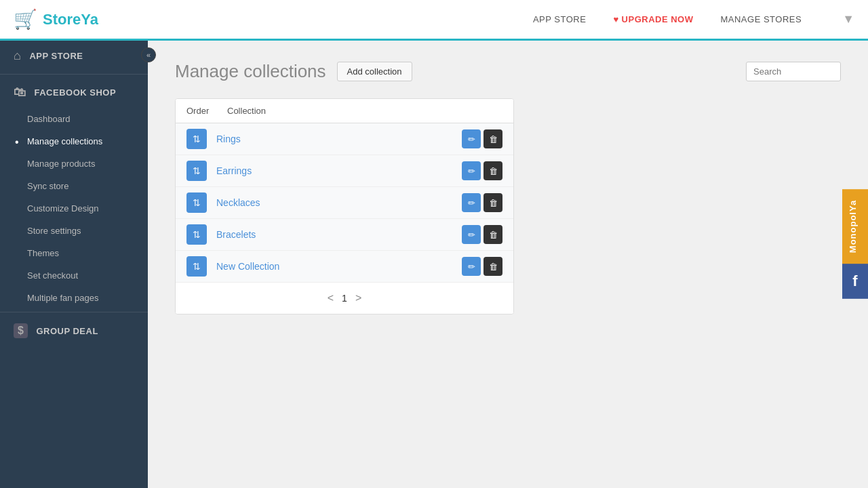  I want to click on sidebar-item-themes: Themes, so click(74, 253).